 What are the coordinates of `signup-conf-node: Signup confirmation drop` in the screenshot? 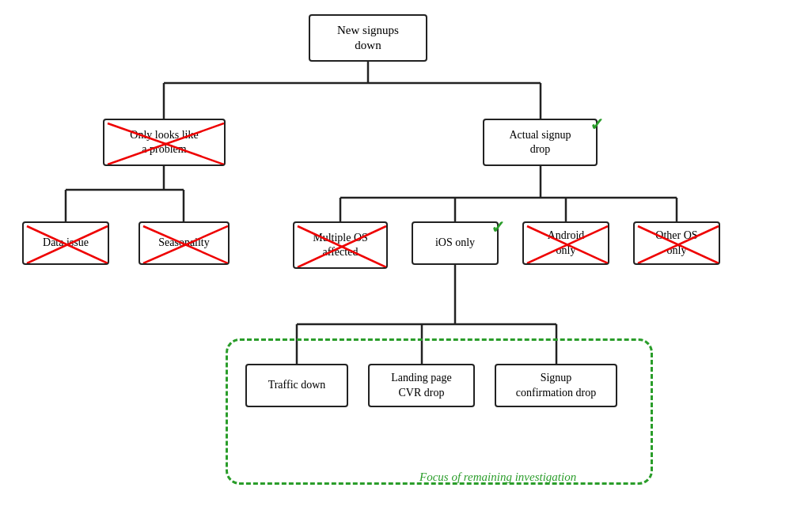 It's located at (556, 386).